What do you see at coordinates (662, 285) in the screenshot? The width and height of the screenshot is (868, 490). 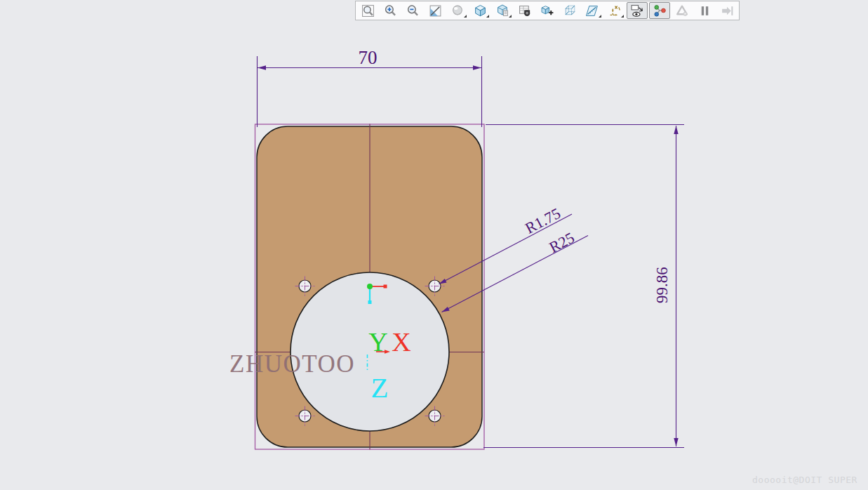 I see `height-dimension-text: 99.86` at bounding box center [662, 285].